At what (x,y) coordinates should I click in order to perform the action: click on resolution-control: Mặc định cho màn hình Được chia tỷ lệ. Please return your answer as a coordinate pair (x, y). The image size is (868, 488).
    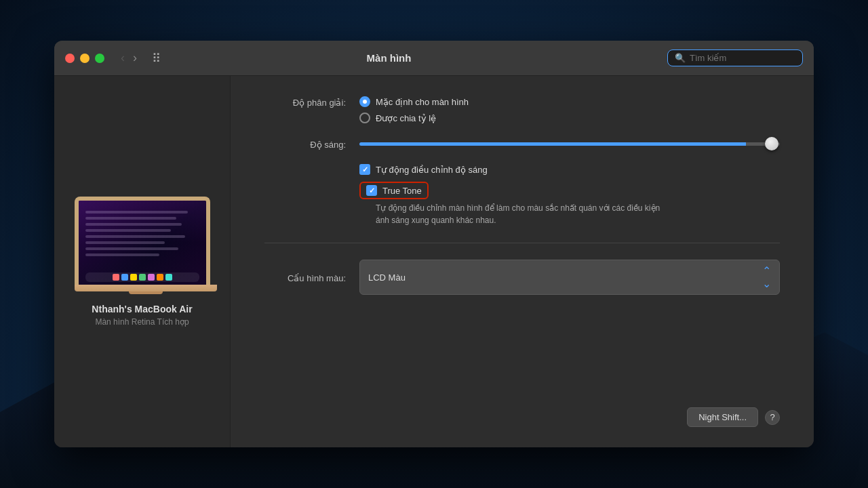
    Looking at the image, I should click on (570, 110).